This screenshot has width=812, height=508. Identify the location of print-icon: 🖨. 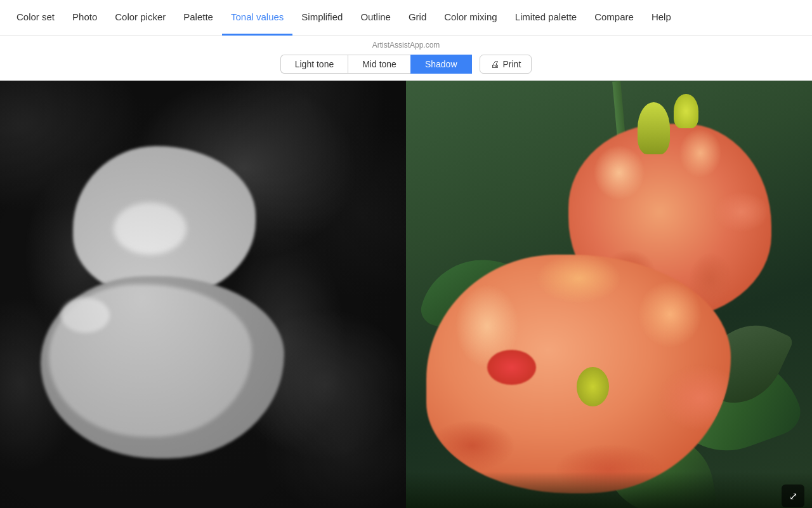
(495, 64).